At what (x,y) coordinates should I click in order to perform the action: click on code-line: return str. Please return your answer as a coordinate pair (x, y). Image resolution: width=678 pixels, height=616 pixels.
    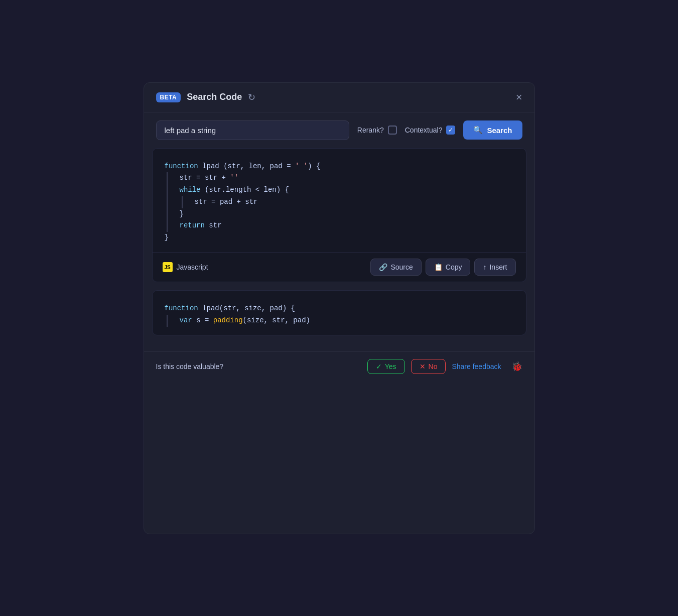
    Looking at the image, I should click on (347, 226).